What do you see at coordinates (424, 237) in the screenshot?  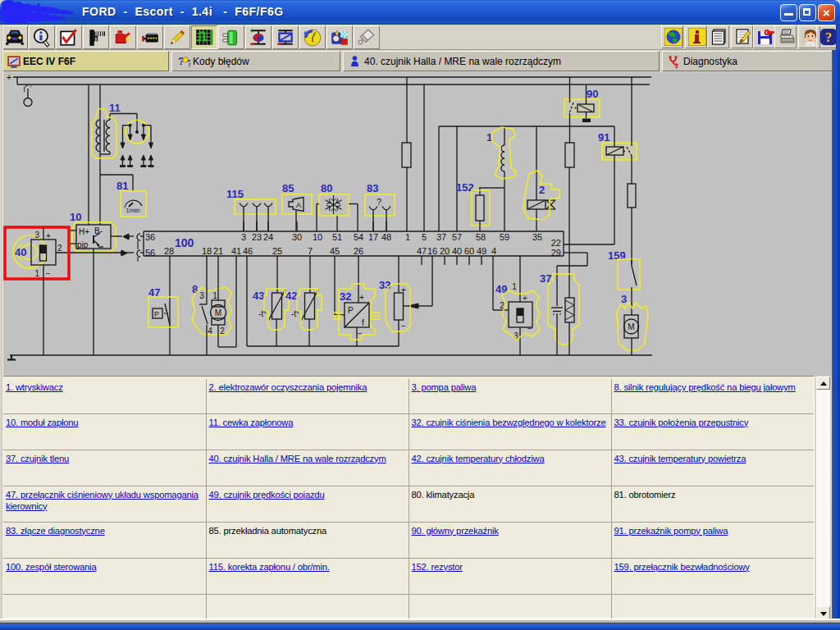 I see `svg-text: 5` at bounding box center [424, 237].